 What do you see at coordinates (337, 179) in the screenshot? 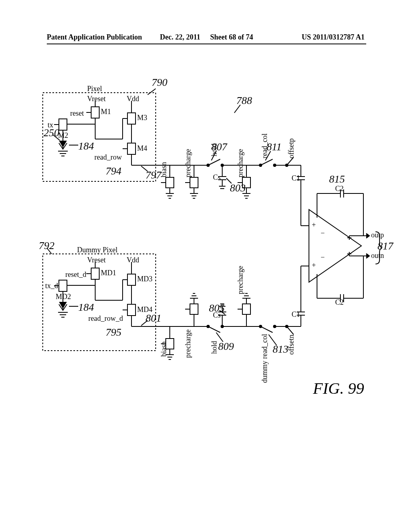
I see `ref-815: 815` at bounding box center [337, 179].